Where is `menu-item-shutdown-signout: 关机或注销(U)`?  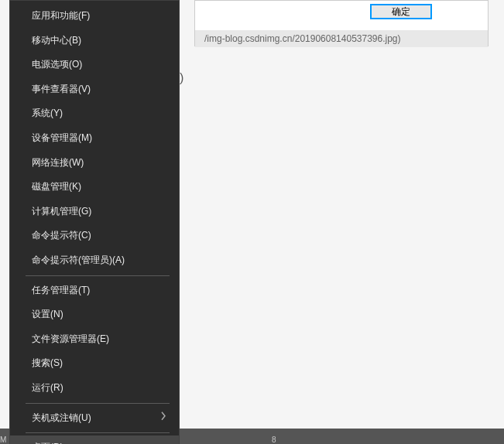 menu-item-shutdown-signout: 关机或注销(U) is located at coordinates (94, 418).